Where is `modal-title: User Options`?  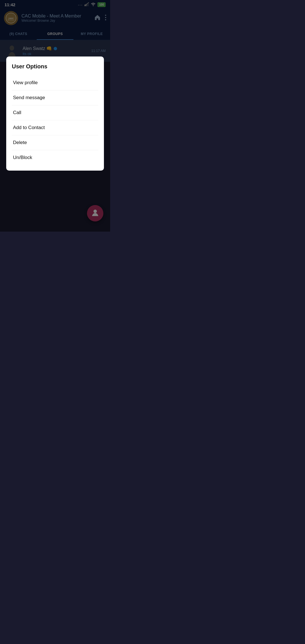
modal-title: User Options is located at coordinates (55, 67).